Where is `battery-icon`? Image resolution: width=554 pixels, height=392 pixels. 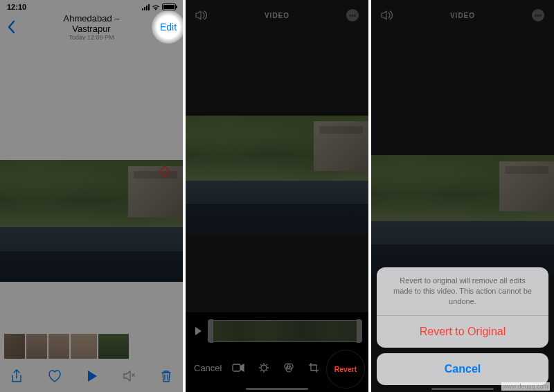 battery-icon is located at coordinates (169, 7).